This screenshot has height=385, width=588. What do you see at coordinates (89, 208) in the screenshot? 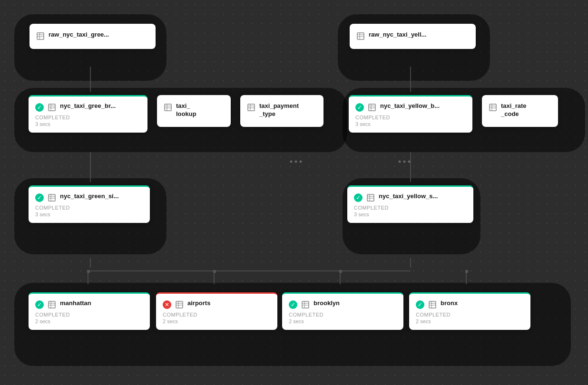
I see `node-nyc-green-si-status: COMPLETED` at bounding box center [89, 208].